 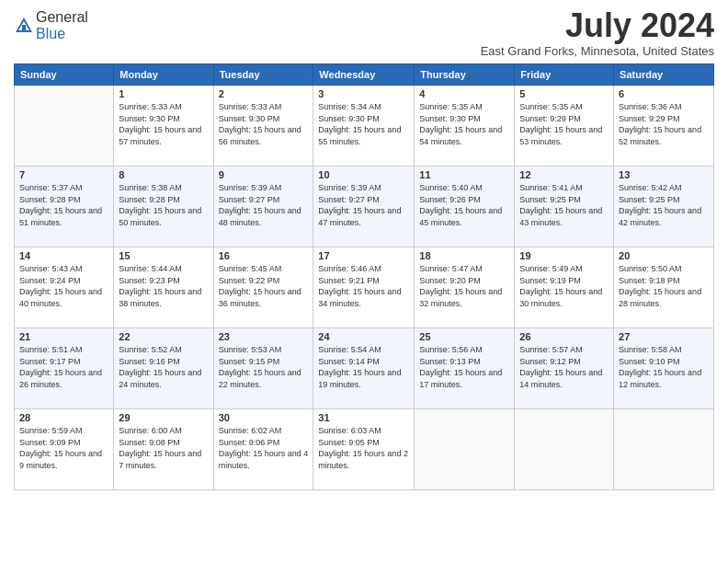 What do you see at coordinates (63, 17) in the screenshot?
I see `logo-general: General` at bounding box center [63, 17].